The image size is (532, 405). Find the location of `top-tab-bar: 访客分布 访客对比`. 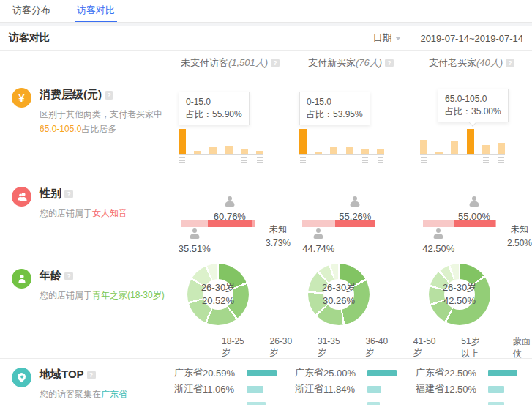

top-tab-bar: 访客分布 访客对比 is located at coordinates (266, 12).